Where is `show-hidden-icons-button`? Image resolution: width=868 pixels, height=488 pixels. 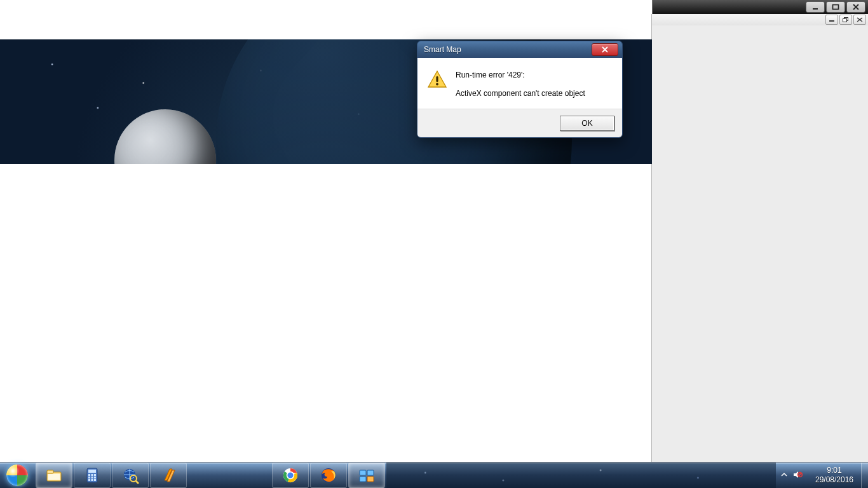
show-hidden-icons-button is located at coordinates (784, 475).